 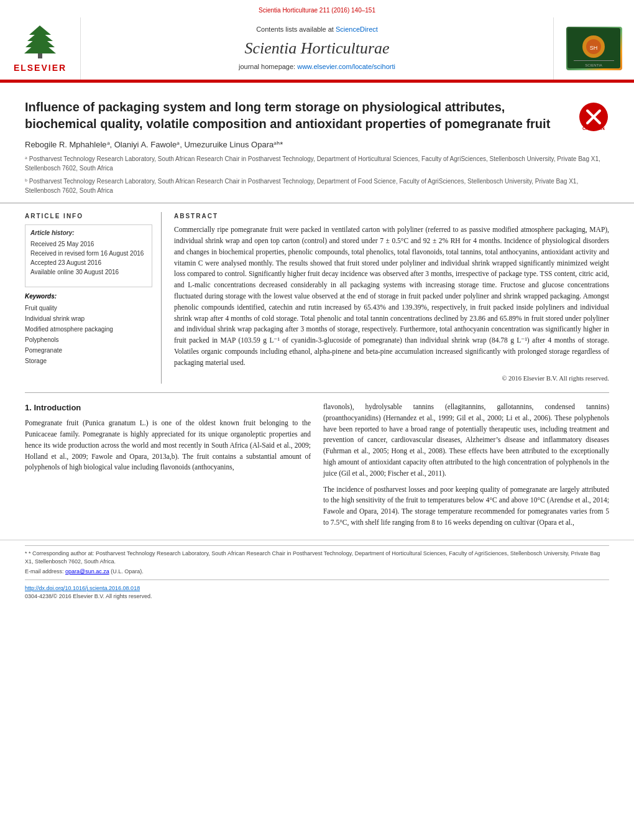 I want to click on journal-logo-area: SH SCIENTIA, so click(x=594, y=48).